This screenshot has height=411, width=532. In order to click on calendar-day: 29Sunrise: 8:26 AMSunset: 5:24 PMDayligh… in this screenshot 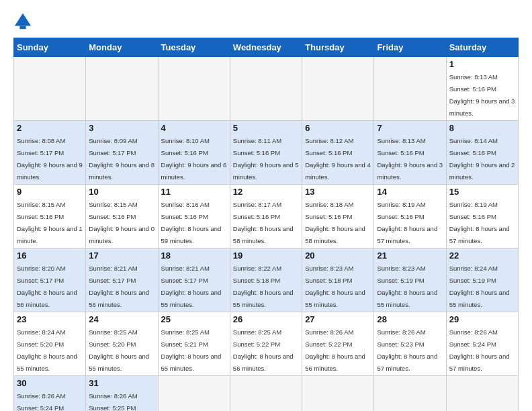, I will do `click(482, 344)`.